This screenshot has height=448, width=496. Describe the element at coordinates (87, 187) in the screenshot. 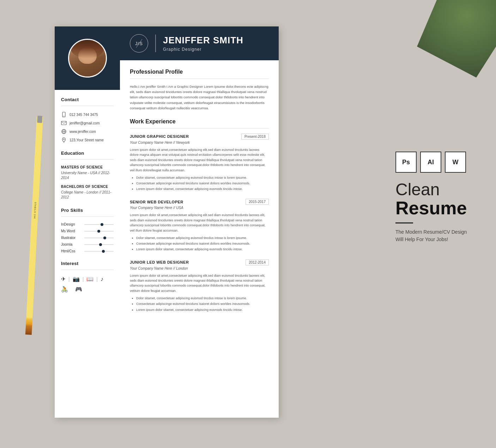

I see `degree-2: BACHELORS OF SCIENCE` at that location.